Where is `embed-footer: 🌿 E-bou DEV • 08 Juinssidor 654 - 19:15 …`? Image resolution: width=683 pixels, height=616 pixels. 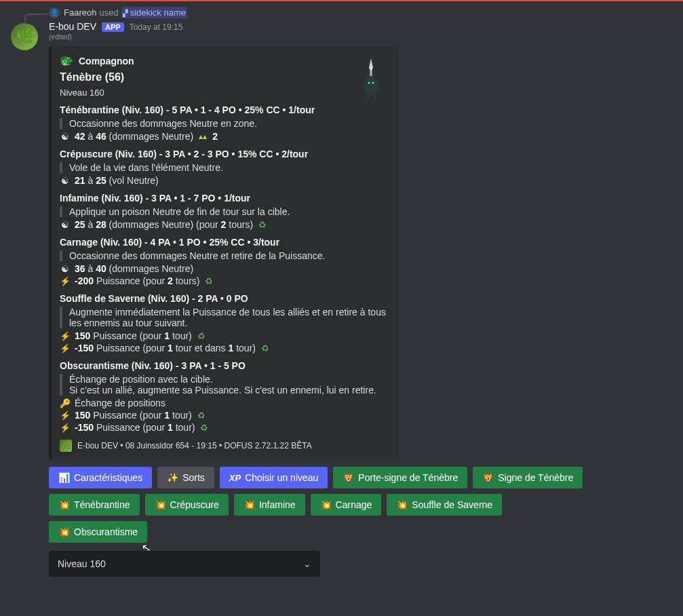 embed-footer: 🌿 E-bou DEV • 08 Juinssidor 654 - 19:15 … is located at coordinates (224, 446).